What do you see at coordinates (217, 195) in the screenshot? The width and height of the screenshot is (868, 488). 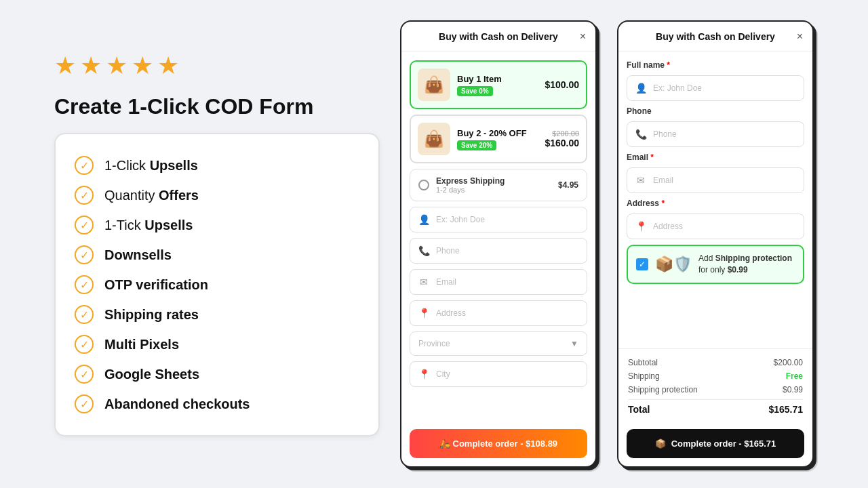 I see `feature-quantity-offers: ✓ Quantity Offers` at bounding box center [217, 195].